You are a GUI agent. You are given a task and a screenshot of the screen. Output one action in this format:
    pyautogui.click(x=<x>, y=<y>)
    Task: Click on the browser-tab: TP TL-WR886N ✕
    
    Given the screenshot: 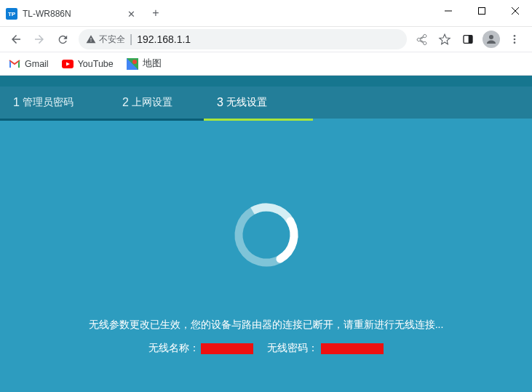 What is the action you would take?
    pyautogui.click(x=73, y=14)
    